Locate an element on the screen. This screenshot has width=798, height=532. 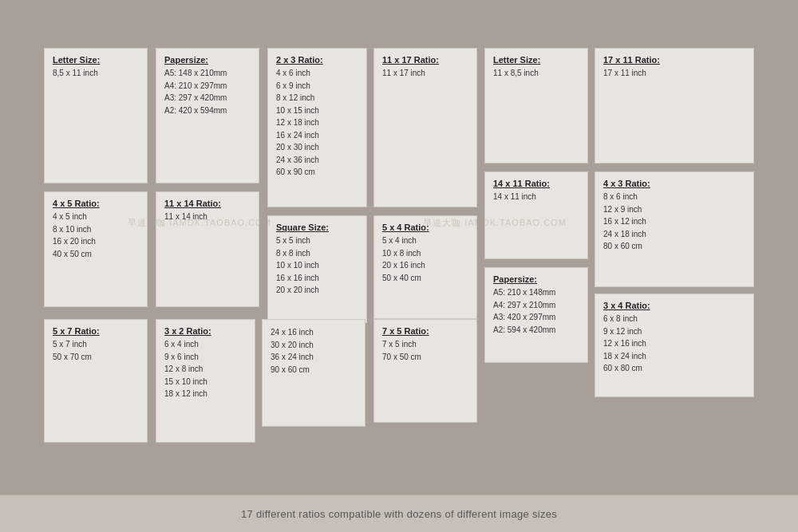
card-title-paper-size-a: Papersize: is located at coordinates (207, 60).